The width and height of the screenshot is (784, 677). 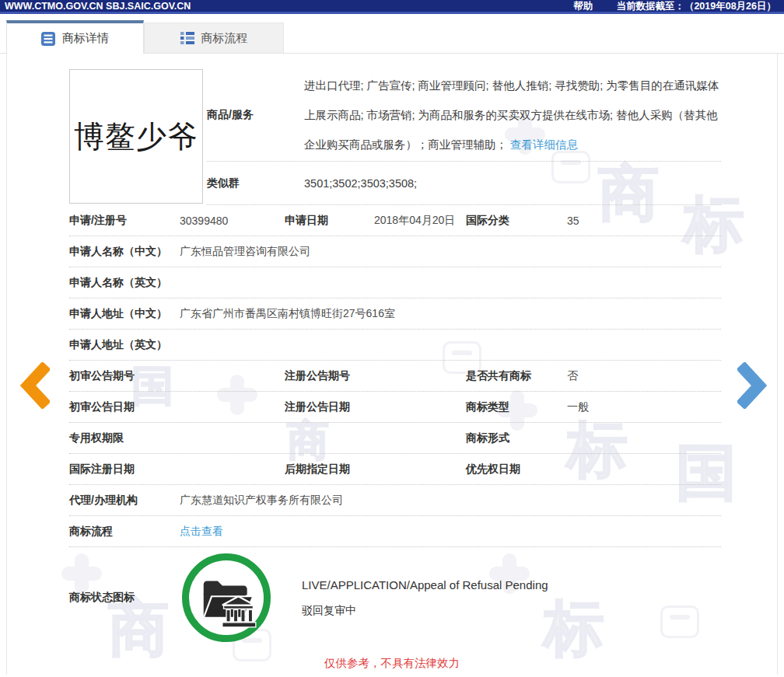 I want to click on field-label-application-number: 申请/注册号, so click(x=124, y=221).